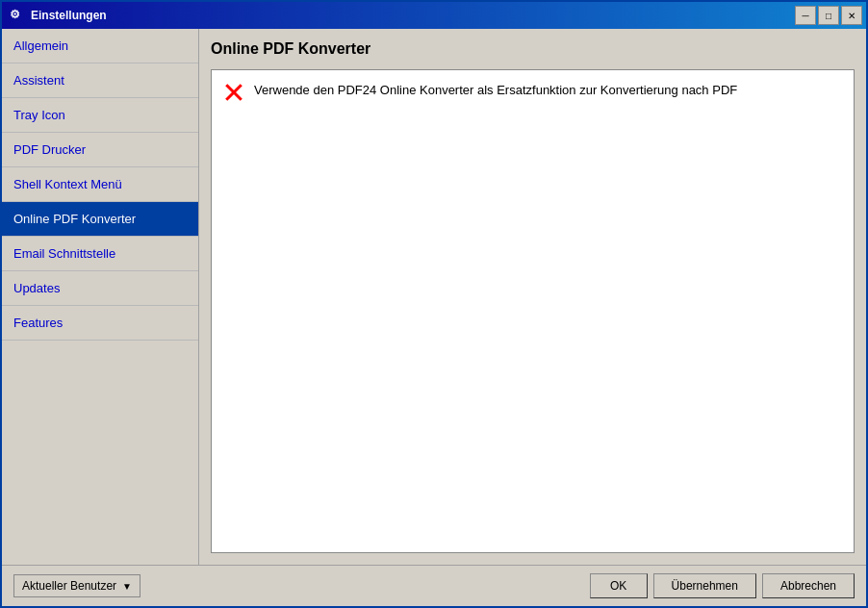 The height and width of the screenshot is (608, 868). Describe the element at coordinates (69, 586) in the screenshot. I see `user-scope-label: Aktueller Benutzer` at that location.